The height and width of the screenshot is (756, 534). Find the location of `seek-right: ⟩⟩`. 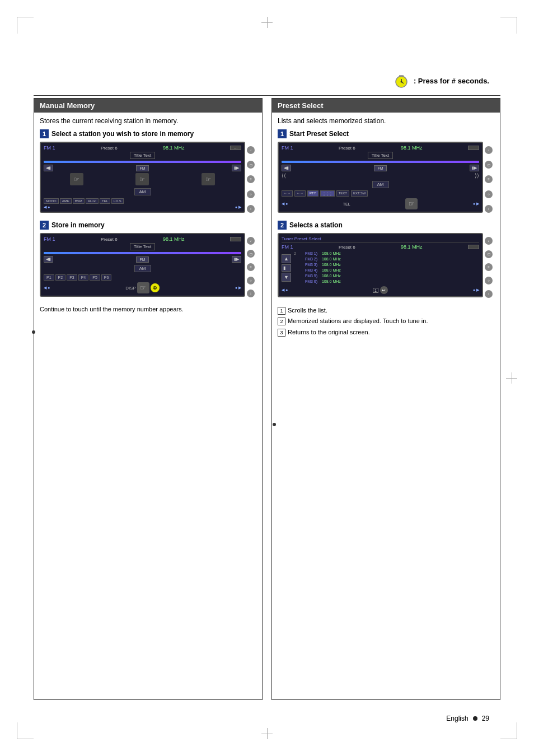

seek-right: ⟩⟩ is located at coordinates (477, 176).